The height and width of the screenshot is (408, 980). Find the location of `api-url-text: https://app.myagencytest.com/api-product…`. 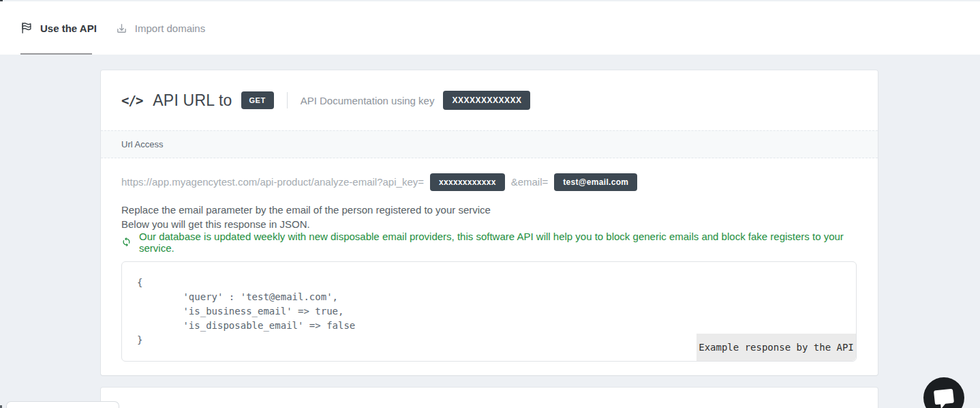

api-url-text: https://app.myagencytest.com/api-product… is located at coordinates (273, 181).